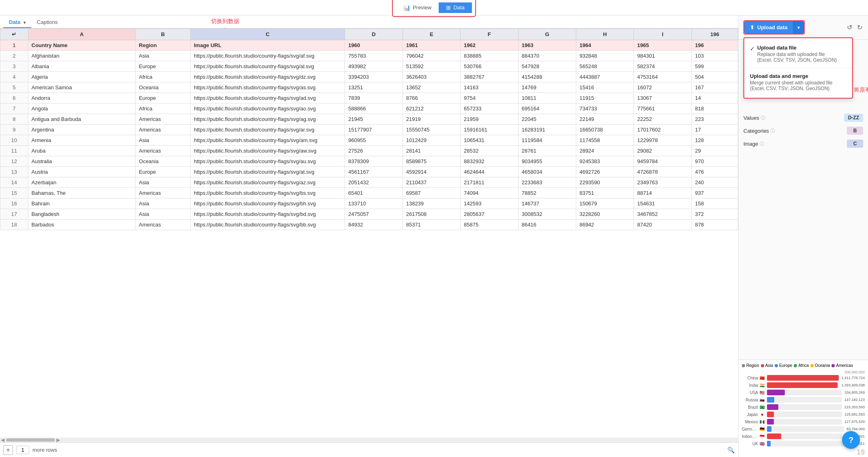 The image size is (868, 457). Describe the element at coordinates (605, 151) in the screenshot. I see `cell-1964: 28924` at that location.